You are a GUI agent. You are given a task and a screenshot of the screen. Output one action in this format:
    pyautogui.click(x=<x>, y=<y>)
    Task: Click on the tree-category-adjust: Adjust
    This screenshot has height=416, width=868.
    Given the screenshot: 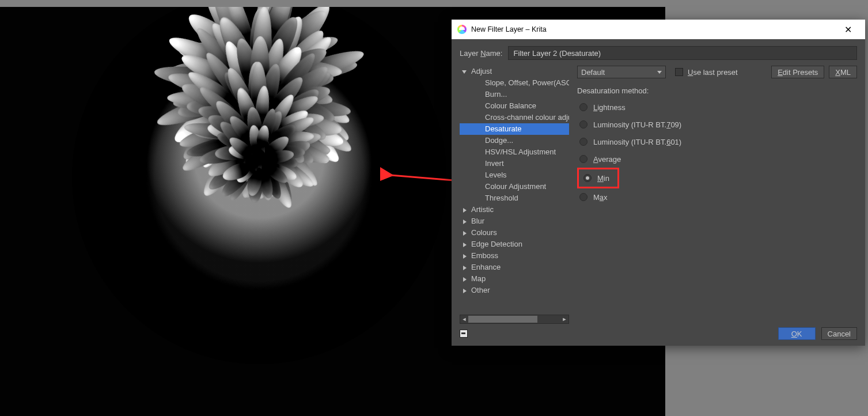 What is the action you would take?
    pyautogui.click(x=514, y=71)
    